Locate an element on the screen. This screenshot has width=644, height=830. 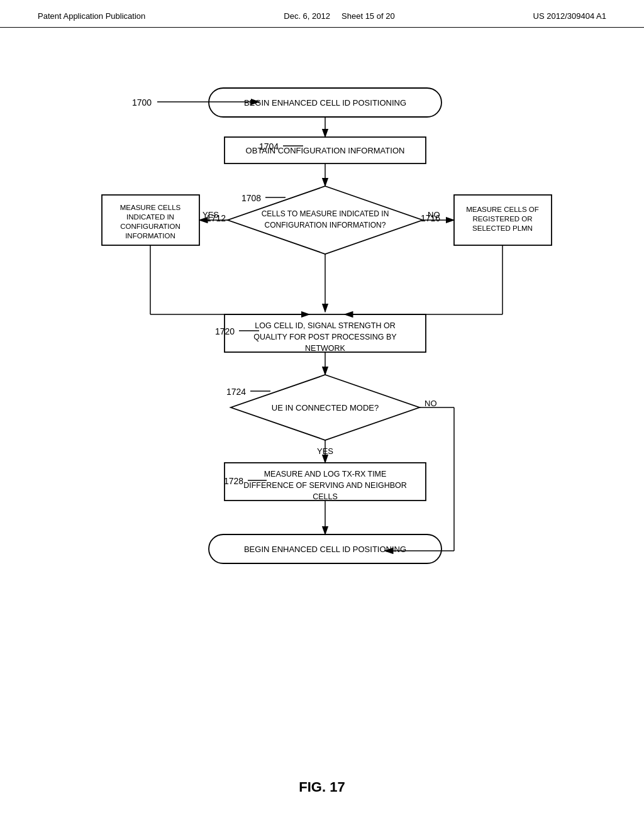
label-1716: 1716 is located at coordinates (430, 218).